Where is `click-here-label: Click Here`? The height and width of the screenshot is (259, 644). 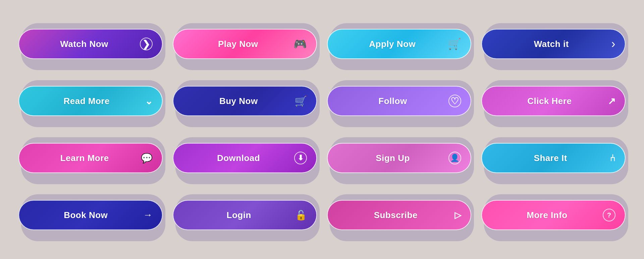
click-here-label: Click Here is located at coordinates (549, 101).